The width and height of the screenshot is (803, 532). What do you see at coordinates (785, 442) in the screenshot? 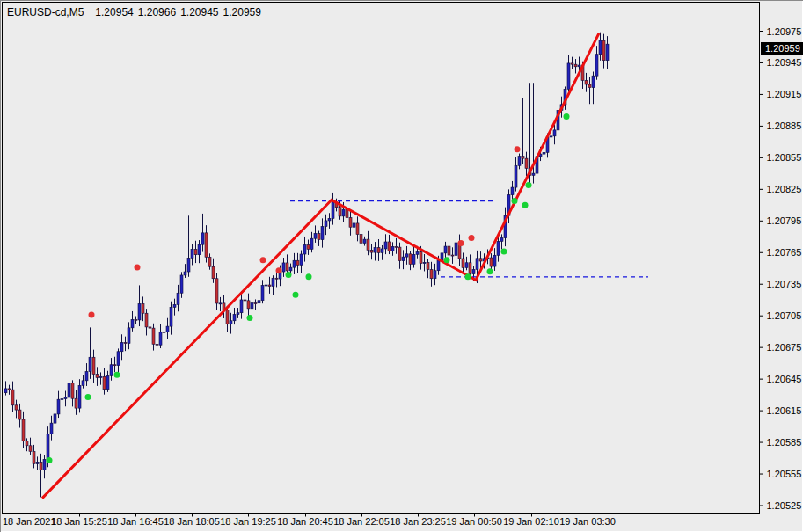
I see `price-tick-label: 1.20585` at bounding box center [785, 442].